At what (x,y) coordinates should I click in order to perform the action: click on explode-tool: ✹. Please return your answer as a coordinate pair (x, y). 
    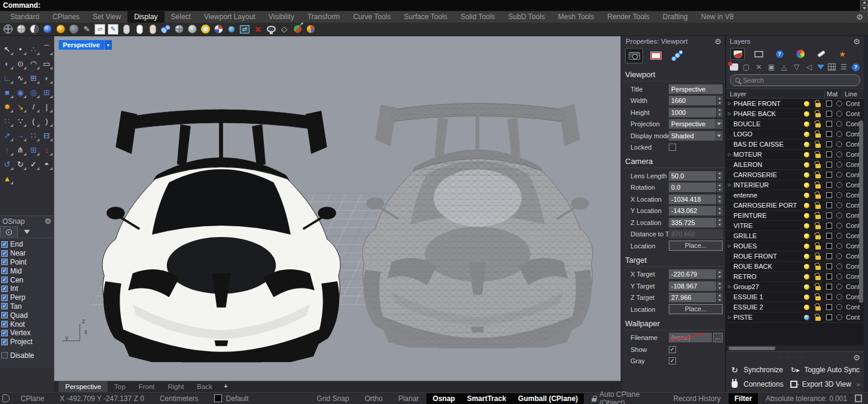
    Looking at the image, I should click on (7, 107).